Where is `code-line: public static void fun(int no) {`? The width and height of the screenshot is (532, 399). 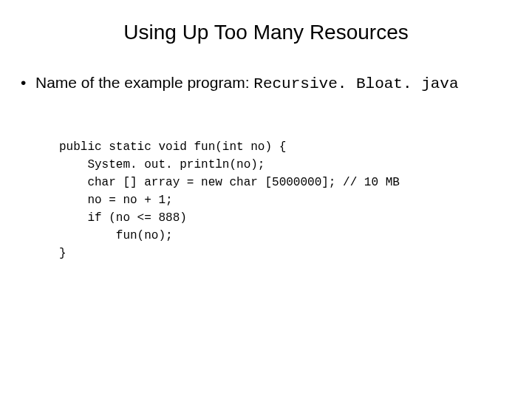
code-line: public static void fun(int no) { is located at coordinates (173, 147).